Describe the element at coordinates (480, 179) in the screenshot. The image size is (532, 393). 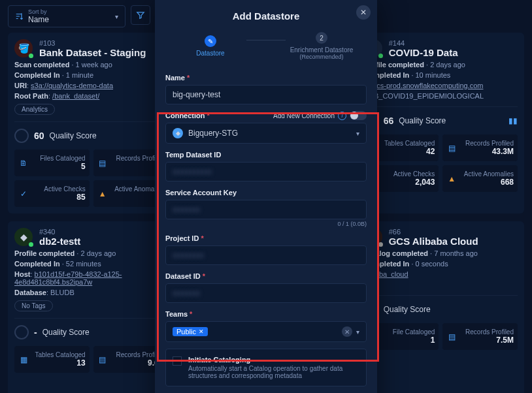
I see `stat-active-anomalies: ▲Active Anomalies668` at that location.